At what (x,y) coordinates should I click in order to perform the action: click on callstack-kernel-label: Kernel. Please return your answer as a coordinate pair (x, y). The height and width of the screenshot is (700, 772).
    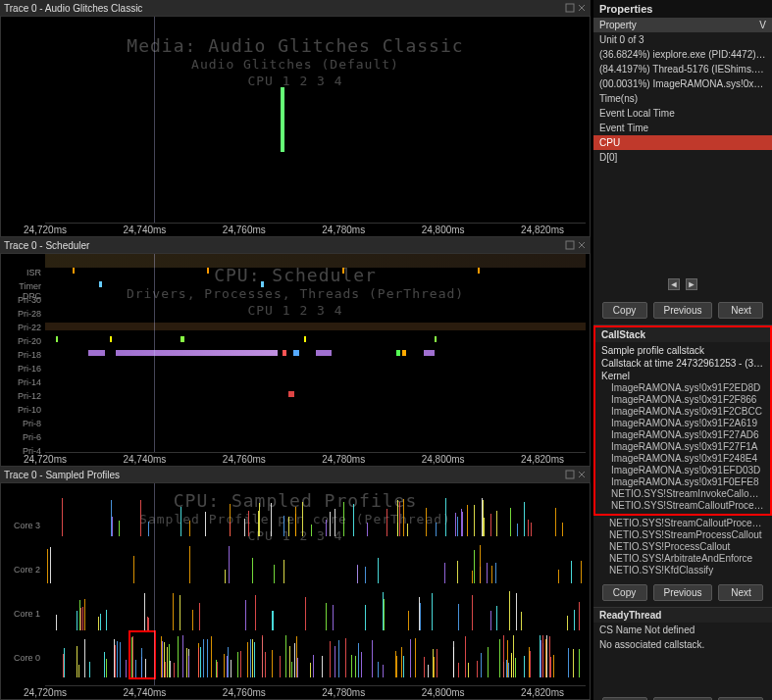
    Looking at the image, I should click on (683, 376).